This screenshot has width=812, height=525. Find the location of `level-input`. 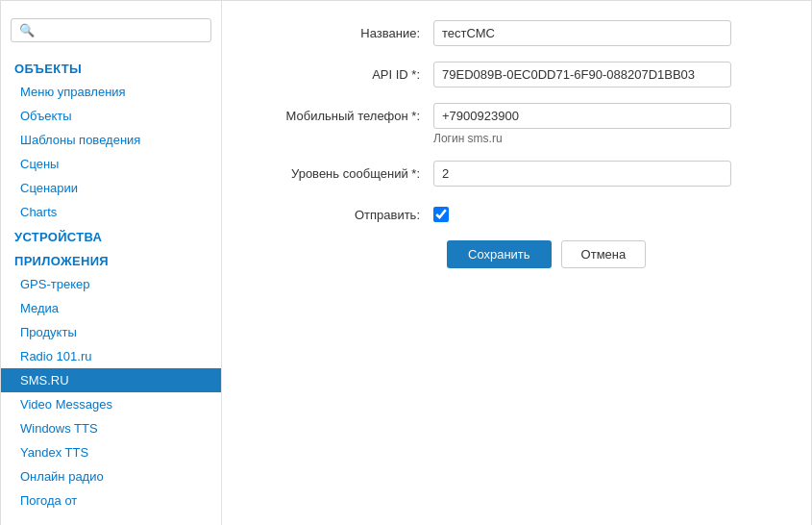

level-input is located at coordinates (582, 173).